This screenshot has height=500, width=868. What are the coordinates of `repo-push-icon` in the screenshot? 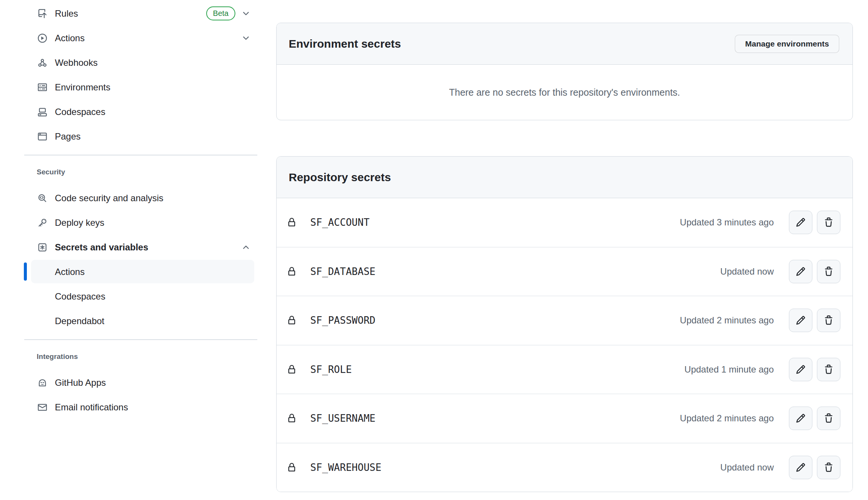 It's located at (42, 14).